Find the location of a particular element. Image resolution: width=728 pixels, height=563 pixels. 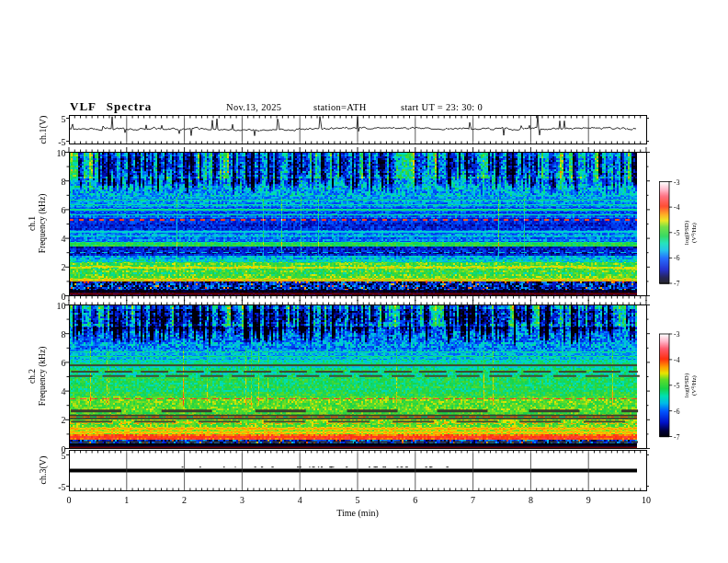

x-tick-label: 7 is located at coordinates (472, 500).